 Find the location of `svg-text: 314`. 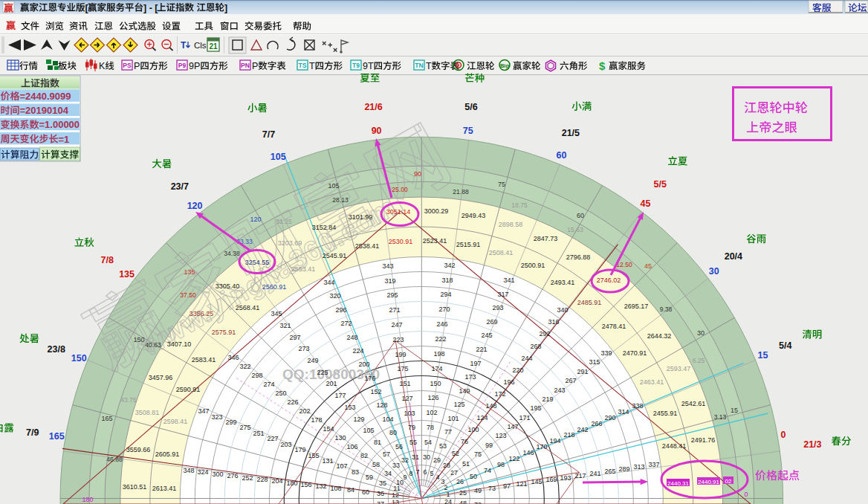

svg-text: 314 is located at coordinates (623, 412).